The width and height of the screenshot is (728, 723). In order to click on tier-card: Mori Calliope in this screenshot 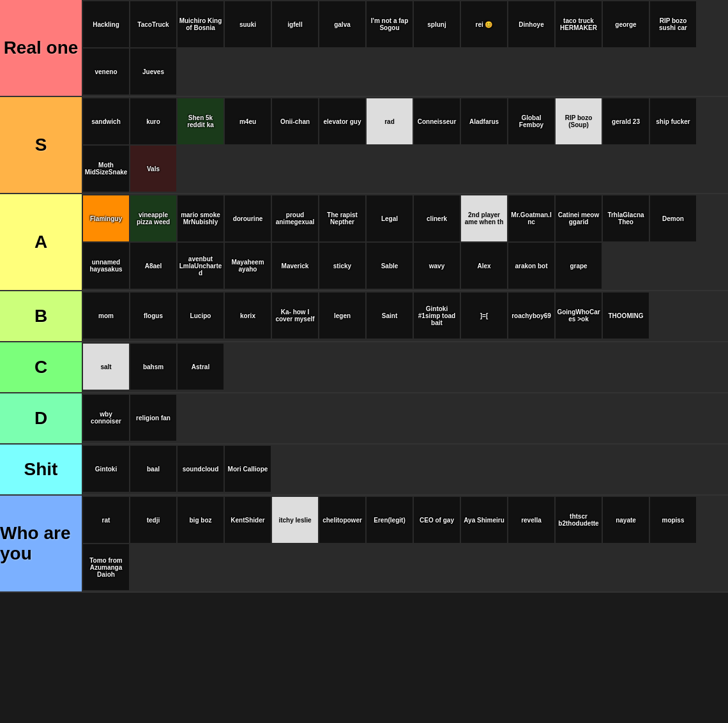, I will do `click(248, 469)`.